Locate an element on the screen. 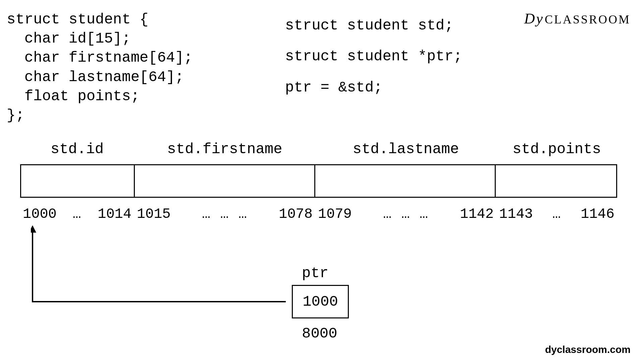 Image resolution: width=644 pixels, height=362 pixels. address-range-firstname: 1015 … … … 1078 is located at coordinates (225, 214).